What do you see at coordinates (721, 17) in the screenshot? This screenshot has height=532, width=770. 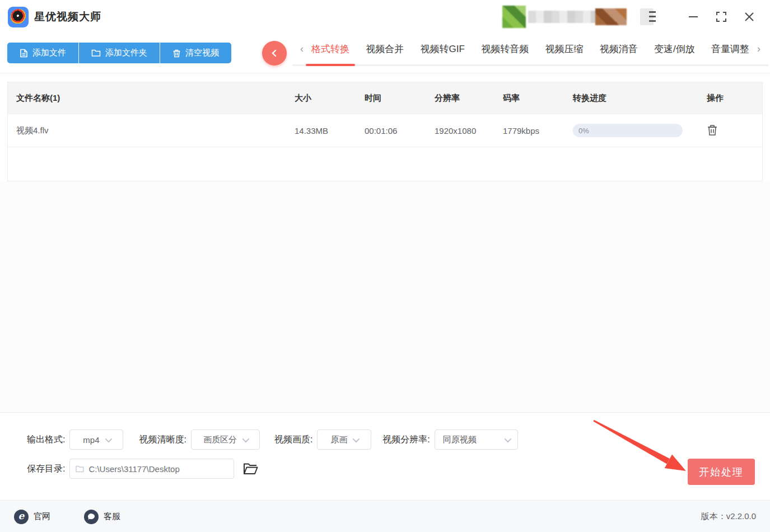 I see `maximize-icon` at bounding box center [721, 17].